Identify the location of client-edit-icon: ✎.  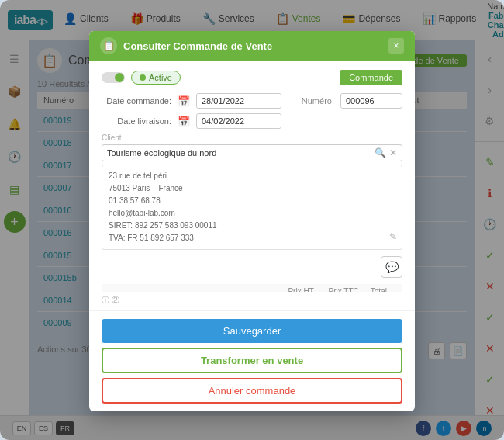
(393, 237).